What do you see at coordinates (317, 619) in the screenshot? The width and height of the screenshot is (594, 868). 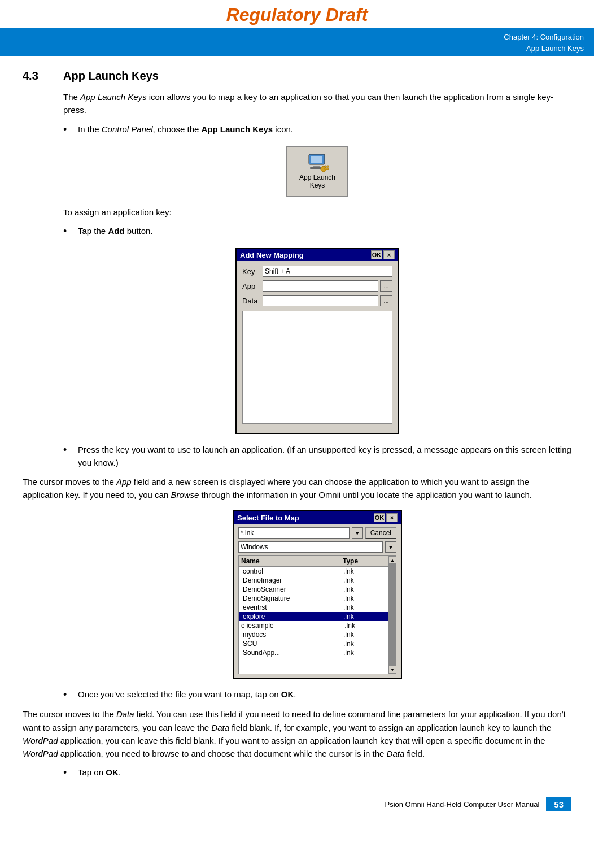 I see `file-list-body: control.lnk DemoImager.lnk DemoScanner.l…` at bounding box center [317, 619].